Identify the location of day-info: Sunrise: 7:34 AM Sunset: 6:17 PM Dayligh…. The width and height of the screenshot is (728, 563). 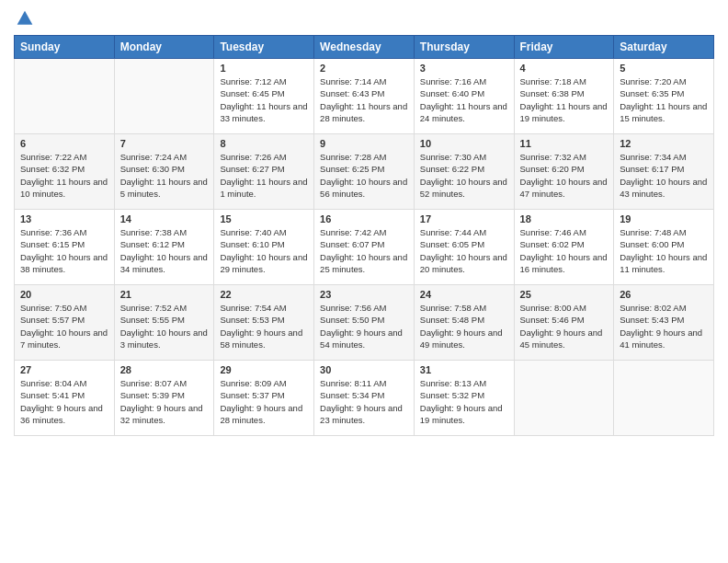
(664, 175).